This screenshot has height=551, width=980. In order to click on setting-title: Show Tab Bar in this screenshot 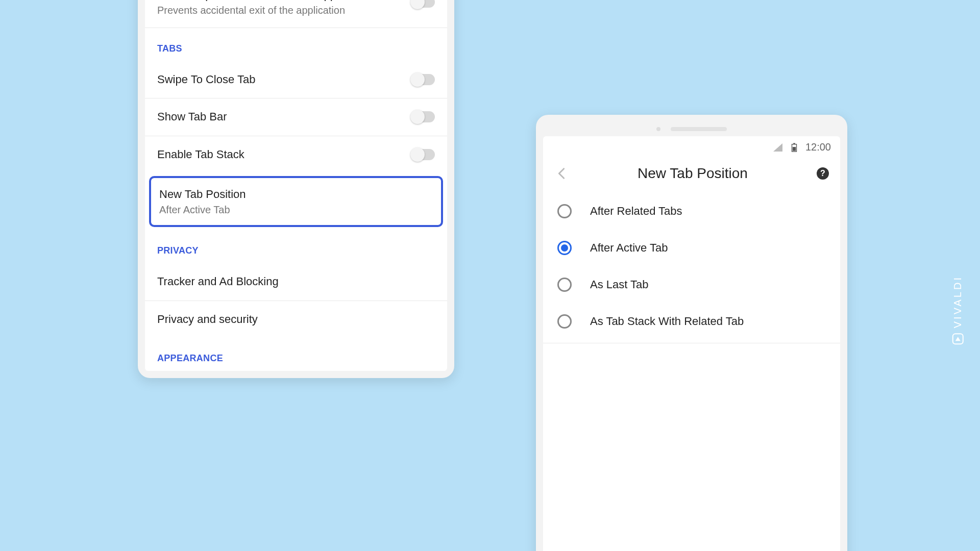, I will do `click(192, 117)`.